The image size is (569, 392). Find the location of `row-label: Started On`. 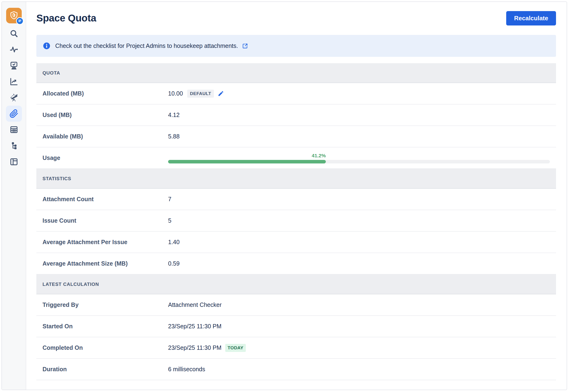

row-label: Started On is located at coordinates (105, 326).